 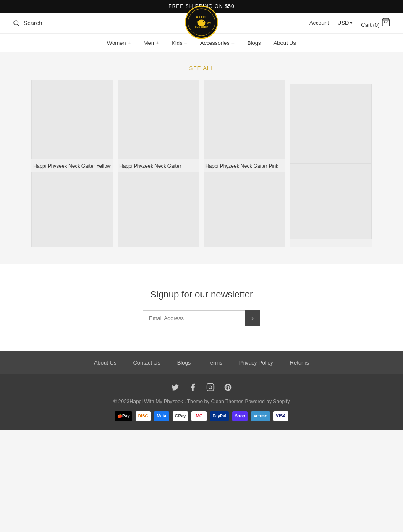 I want to click on svg-text: MY, so click(x=209, y=23).